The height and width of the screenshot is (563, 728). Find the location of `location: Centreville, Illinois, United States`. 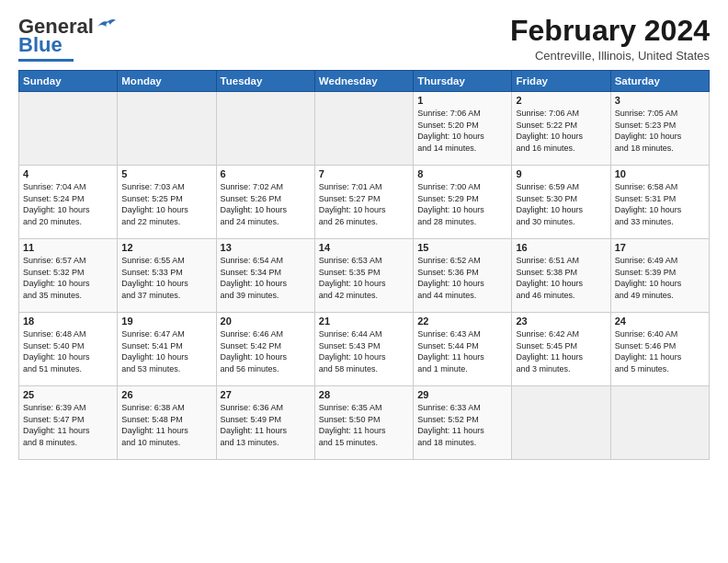

location: Centreville, Illinois, United States is located at coordinates (610, 55).